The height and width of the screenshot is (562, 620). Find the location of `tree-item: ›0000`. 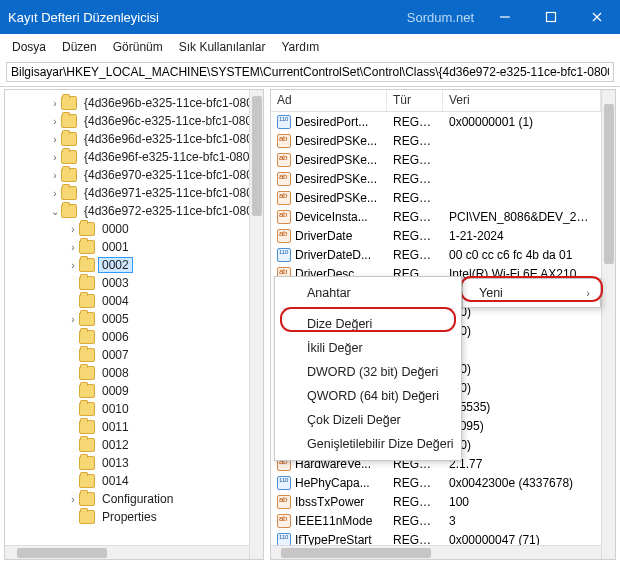

tree-item: ›0000 is located at coordinates (135, 229).